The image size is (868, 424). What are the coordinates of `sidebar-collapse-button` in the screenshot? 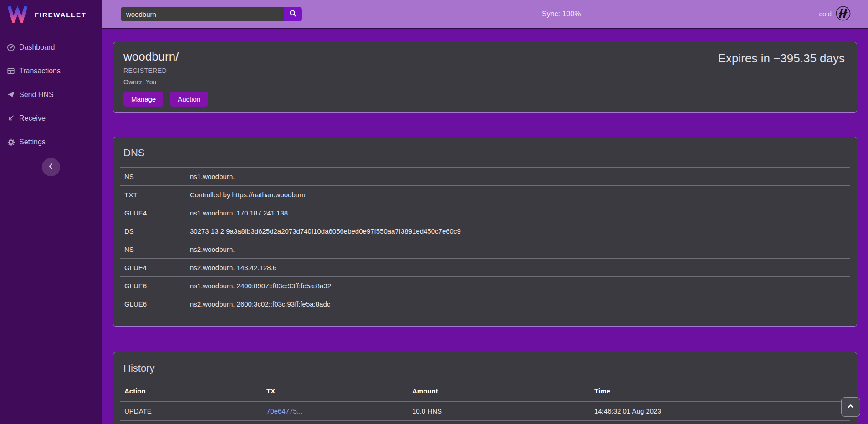 It's located at (51, 167).